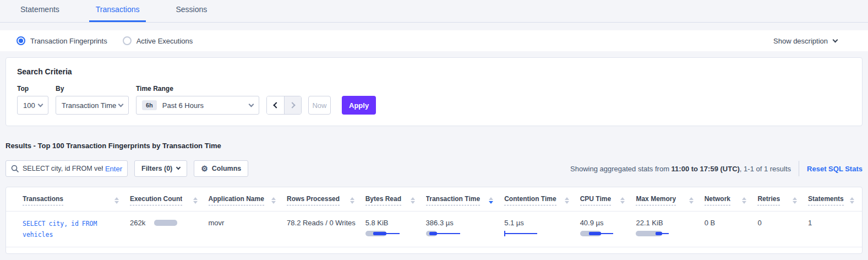 The width and height of the screenshot is (868, 260). Describe the element at coordinates (284, 105) in the screenshot. I see `time-window-pager` at that location.